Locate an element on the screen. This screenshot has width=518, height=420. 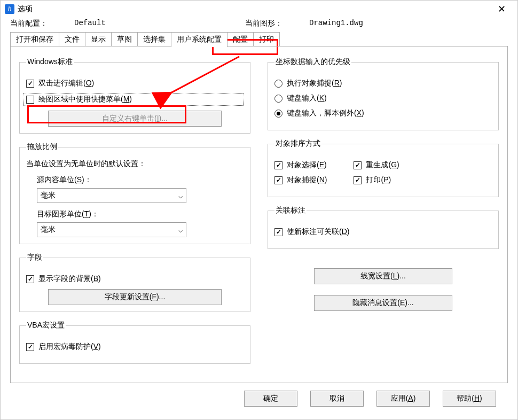
button-ok: 确定 is located at coordinates (271, 399).